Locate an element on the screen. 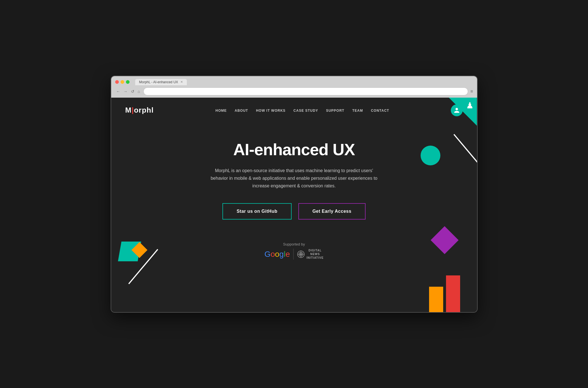 Image resolution: width=588 pixels, height=388 pixels. nav-support: SUPPORT is located at coordinates (335, 111).